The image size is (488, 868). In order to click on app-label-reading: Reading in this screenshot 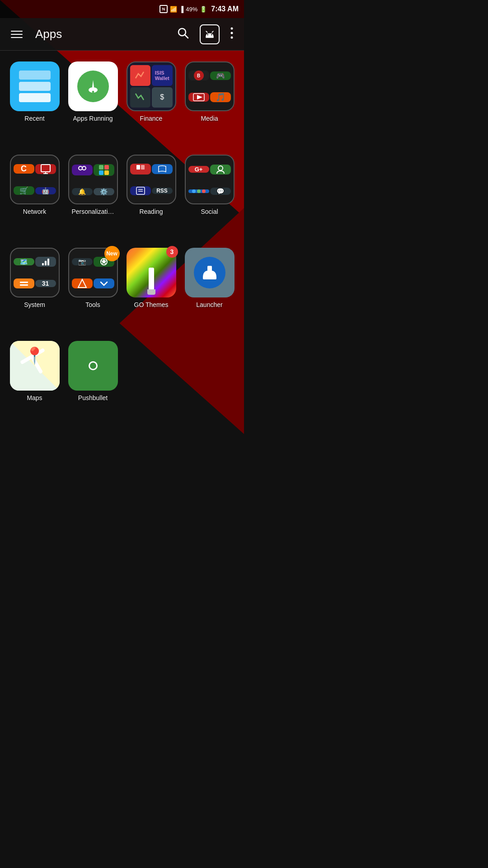, I will do `click(151, 212)`.